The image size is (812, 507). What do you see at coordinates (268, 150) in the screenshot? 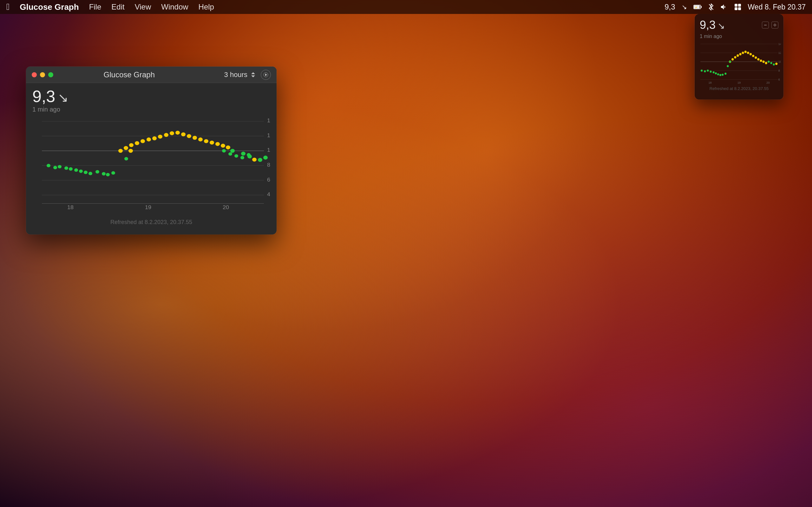
I see `svg-text: 10` at bounding box center [268, 150].